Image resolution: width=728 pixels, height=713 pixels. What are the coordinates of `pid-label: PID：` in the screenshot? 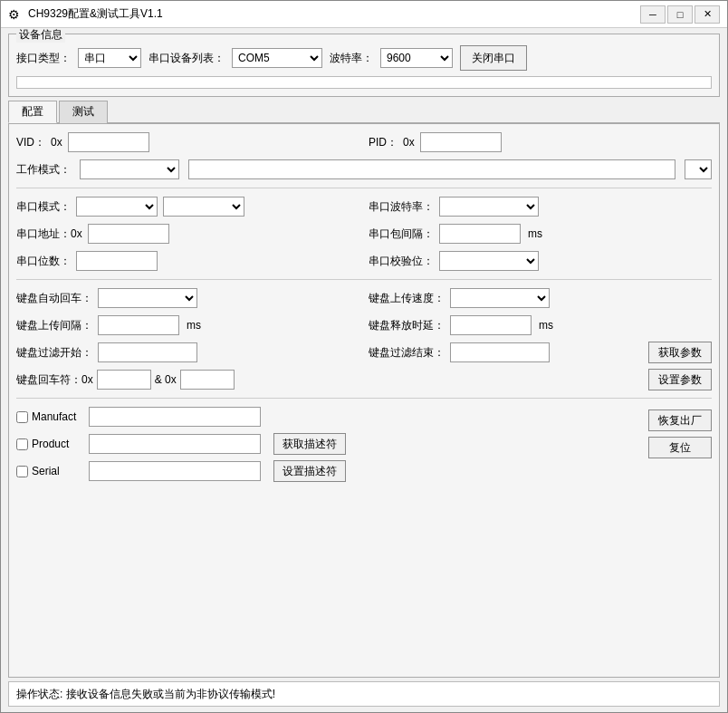 It's located at (383, 143).